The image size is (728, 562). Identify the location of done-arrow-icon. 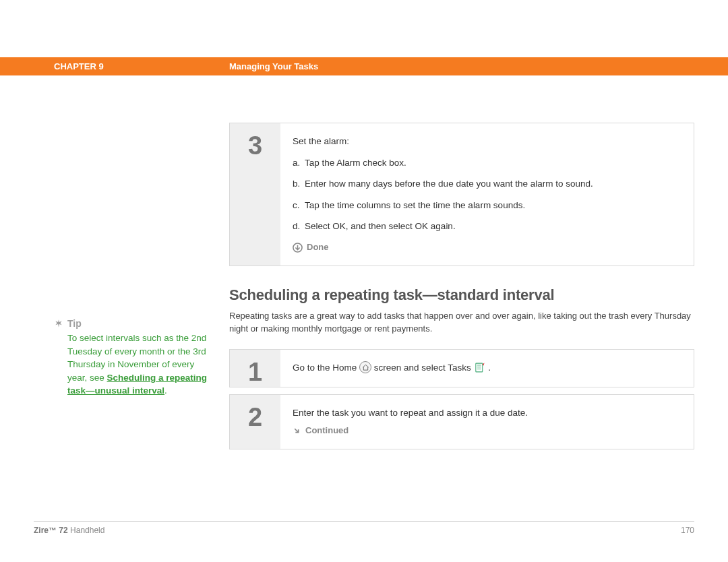
(298, 248).